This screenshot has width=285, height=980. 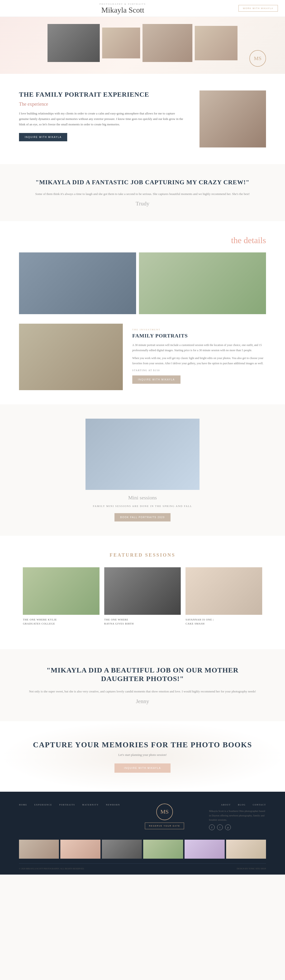 I want to click on details-body2: When you work with me, you will get my c…, so click(x=199, y=361).